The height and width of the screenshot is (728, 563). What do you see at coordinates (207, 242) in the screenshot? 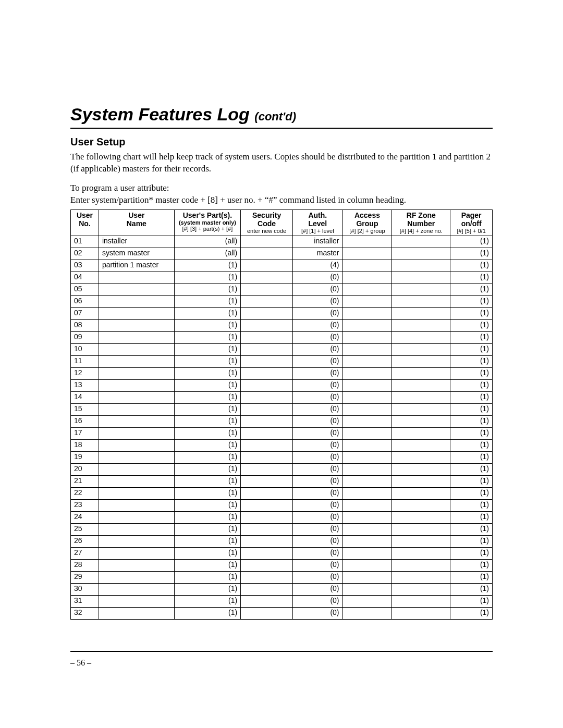
I see `cell-parts: (all)` at bounding box center [207, 242].